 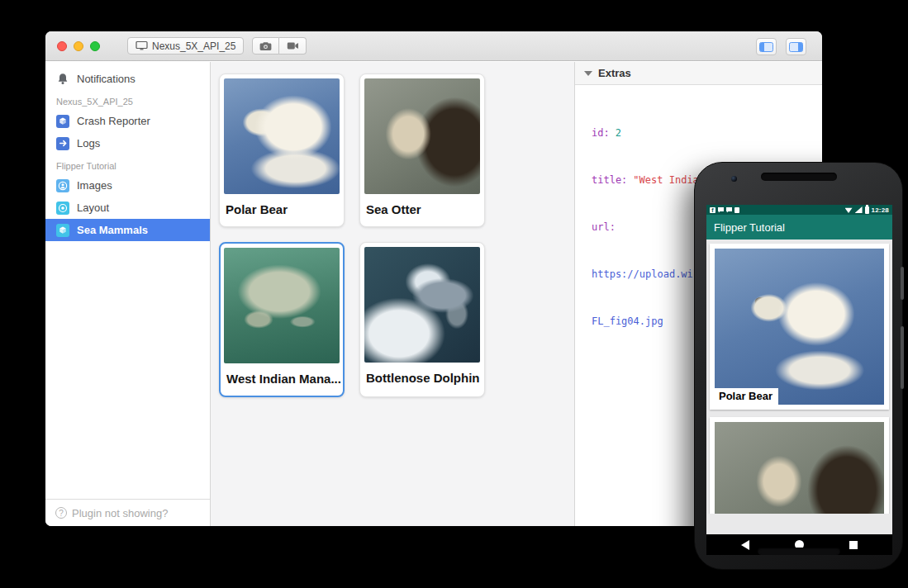 I want to click on right-panel-toggle-icon, so click(x=796, y=47).